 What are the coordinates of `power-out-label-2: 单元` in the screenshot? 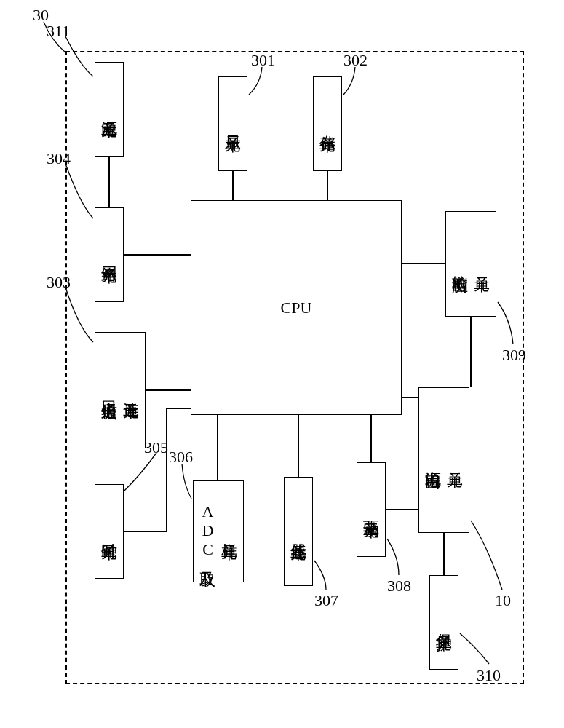 It's located at (455, 460).